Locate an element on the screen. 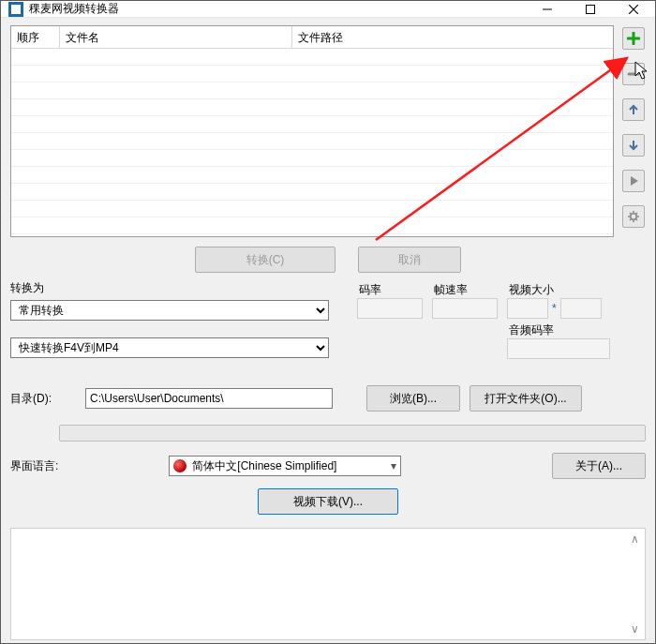 This screenshot has height=644, width=656. side-toolbar is located at coordinates (634, 131).